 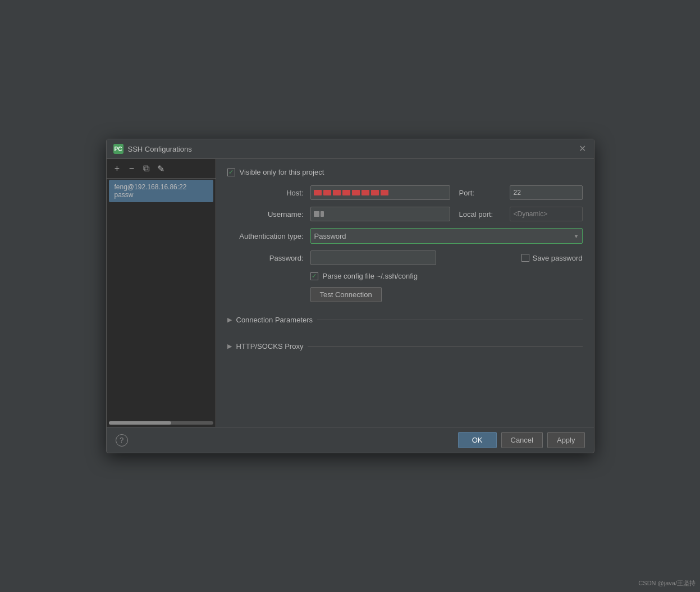 What do you see at coordinates (480, 193) in the screenshot?
I see `port-label: Port:` at bounding box center [480, 193].